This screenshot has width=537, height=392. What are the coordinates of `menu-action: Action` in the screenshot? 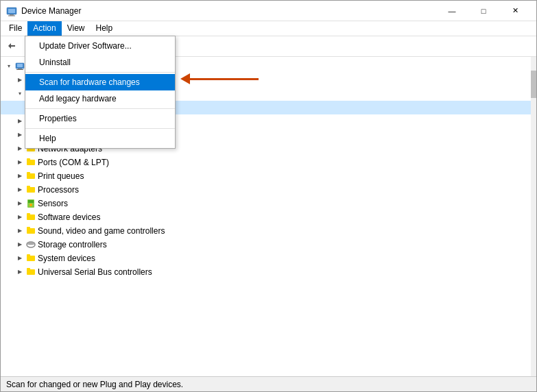 It's located at (44, 29).